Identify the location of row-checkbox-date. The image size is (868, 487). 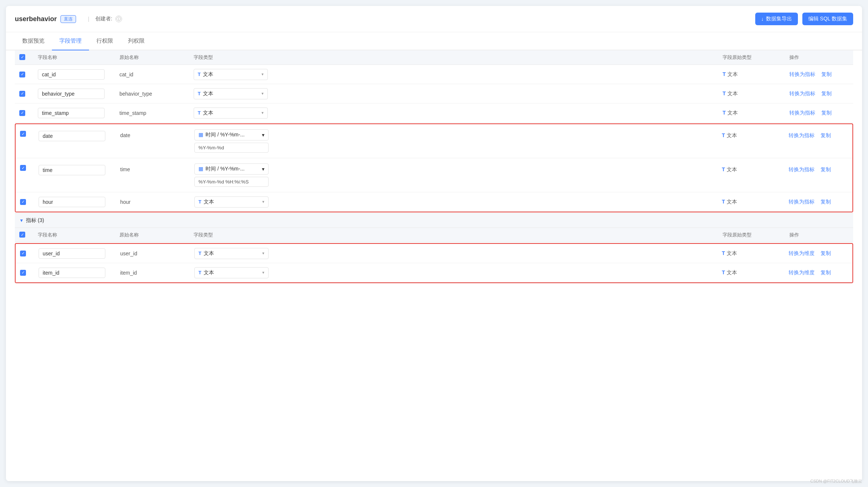
(23, 134).